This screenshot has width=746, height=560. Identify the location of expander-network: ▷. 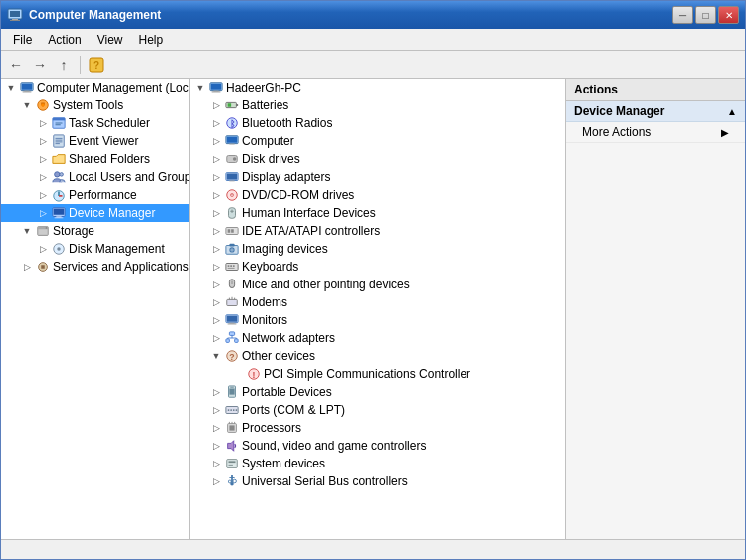
(216, 338).